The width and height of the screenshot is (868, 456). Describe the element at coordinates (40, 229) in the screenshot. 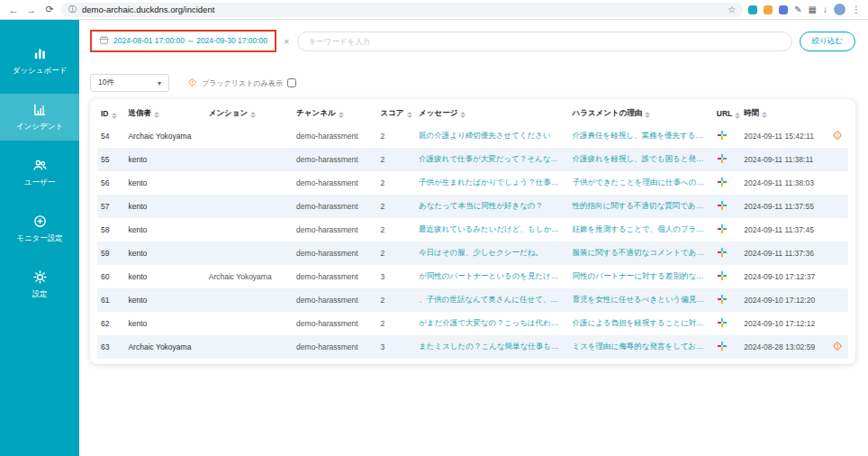

I see `sidebar-item-monitor-settings: モニター設定` at that location.